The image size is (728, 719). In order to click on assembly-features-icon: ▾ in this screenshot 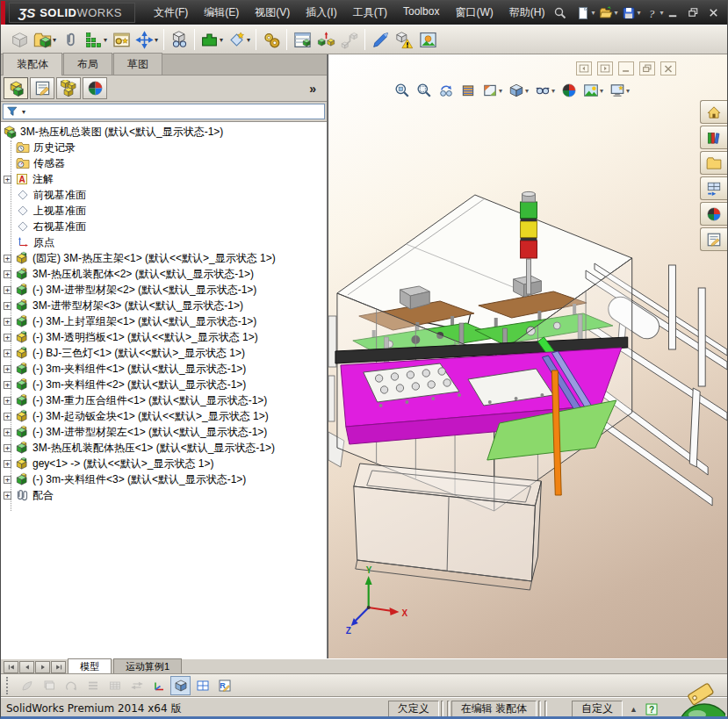, I will do `click(212, 40)`.